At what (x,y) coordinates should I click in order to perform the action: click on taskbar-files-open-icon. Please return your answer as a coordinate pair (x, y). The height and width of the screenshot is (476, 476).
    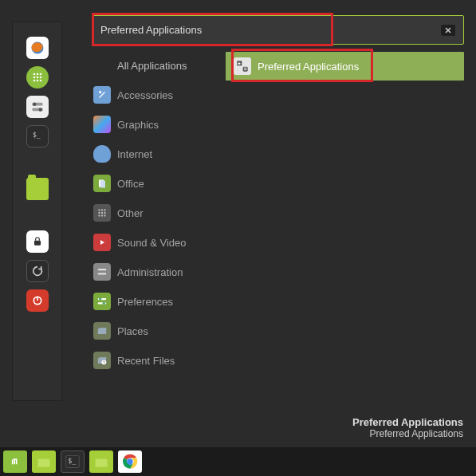
    Looking at the image, I should click on (101, 462).